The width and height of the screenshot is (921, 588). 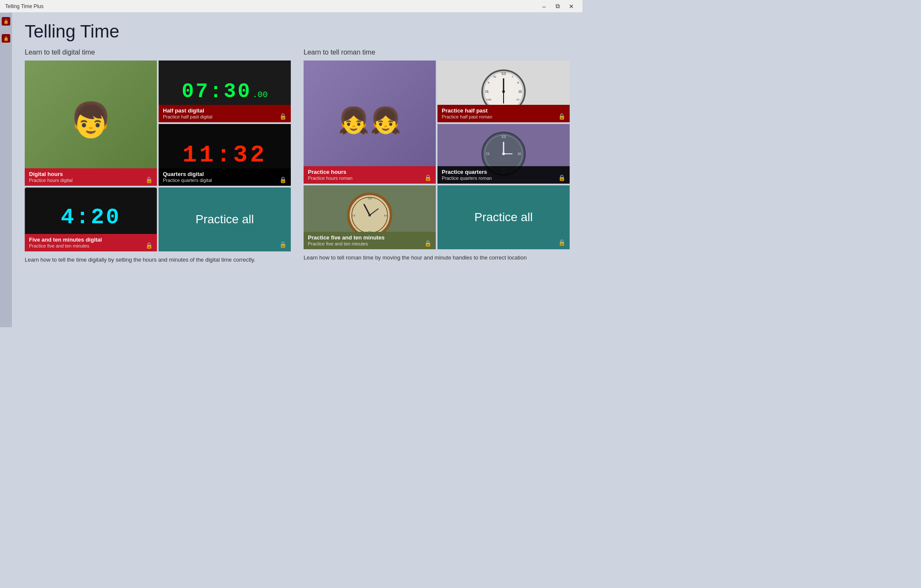 I want to click on half-past-digital-subtitle: Practice half past digital, so click(x=219, y=117).